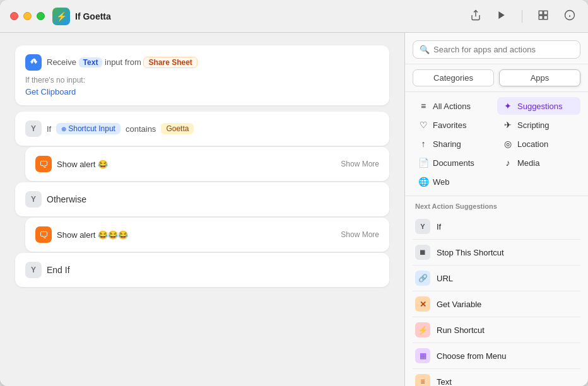 The height and width of the screenshot is (386, 588). Describe the element at coordinates (540, 78) in the screenshot. I see `tab-apps: Apps` at that location.